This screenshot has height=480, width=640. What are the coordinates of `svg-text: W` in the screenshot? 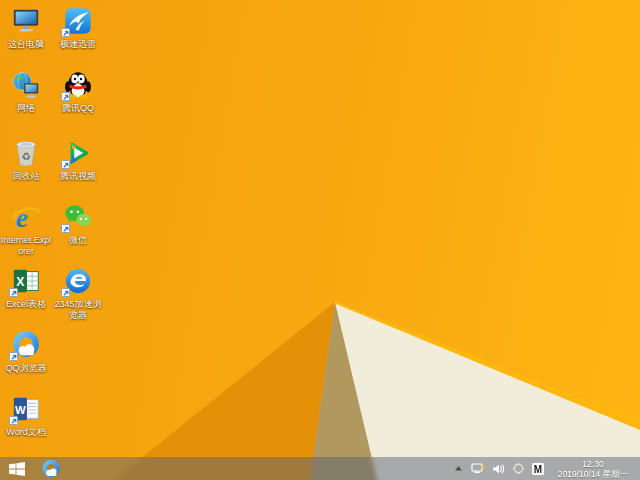 It's located at (20, 410).